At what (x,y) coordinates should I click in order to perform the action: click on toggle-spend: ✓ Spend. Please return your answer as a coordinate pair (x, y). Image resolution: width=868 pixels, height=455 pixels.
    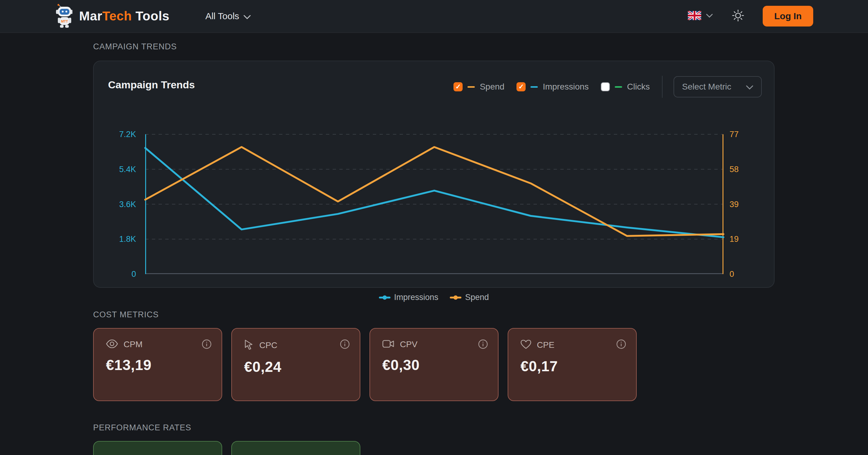
    Looking at the image, I should click on (479, 87).